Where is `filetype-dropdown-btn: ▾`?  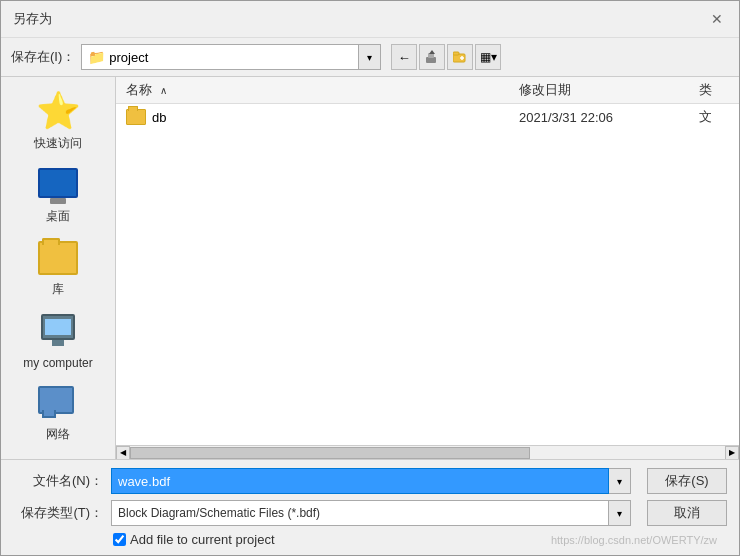 filetype-dropdown-btn: ▾ is located at coordinates (620, 513).